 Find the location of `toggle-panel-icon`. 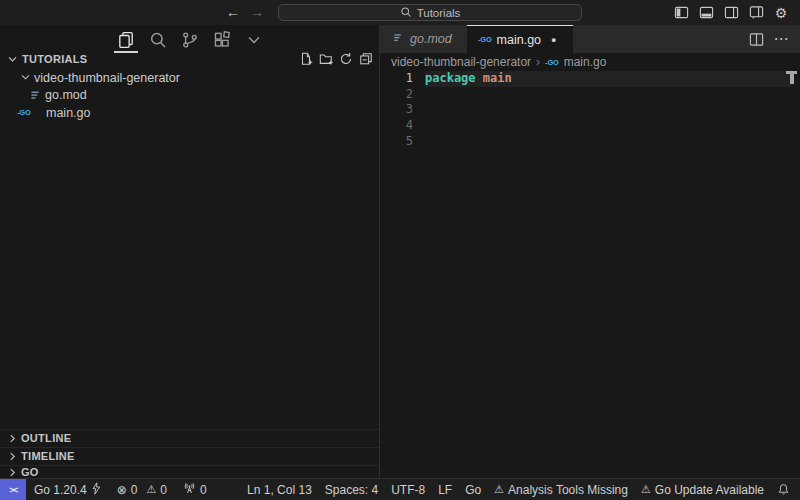

toggle-panel-icon is located at coordinates (706, 13).